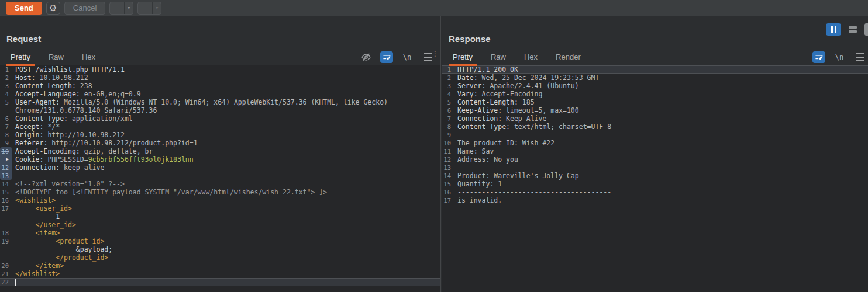  I want to click on editor-row: 17 <user_id>, so click(220, 208).